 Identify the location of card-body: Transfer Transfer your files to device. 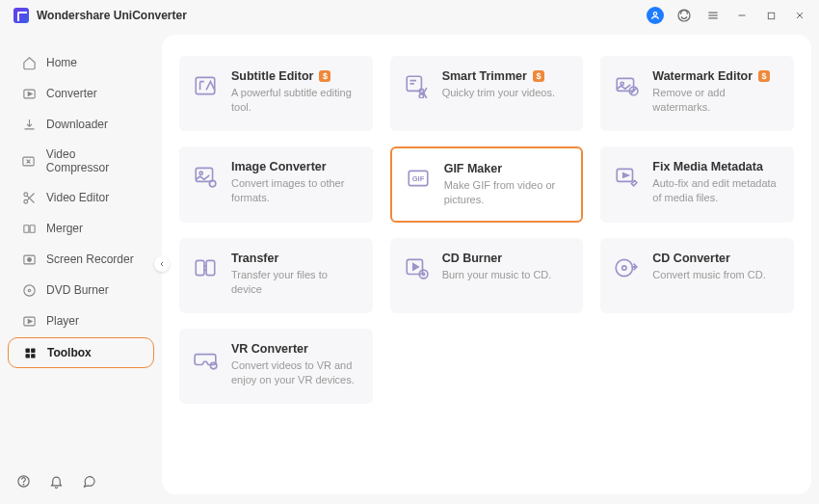
(297, 276).